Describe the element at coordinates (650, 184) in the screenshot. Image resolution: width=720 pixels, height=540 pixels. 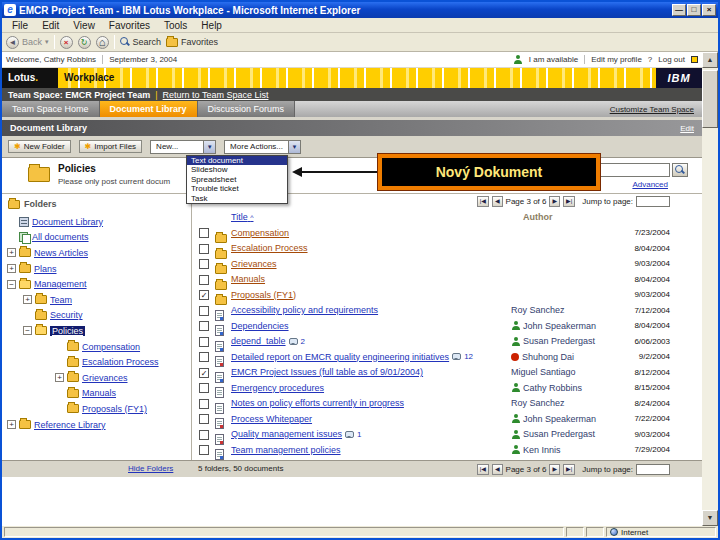
I see `advanced-search-link: Advanced` at that location.